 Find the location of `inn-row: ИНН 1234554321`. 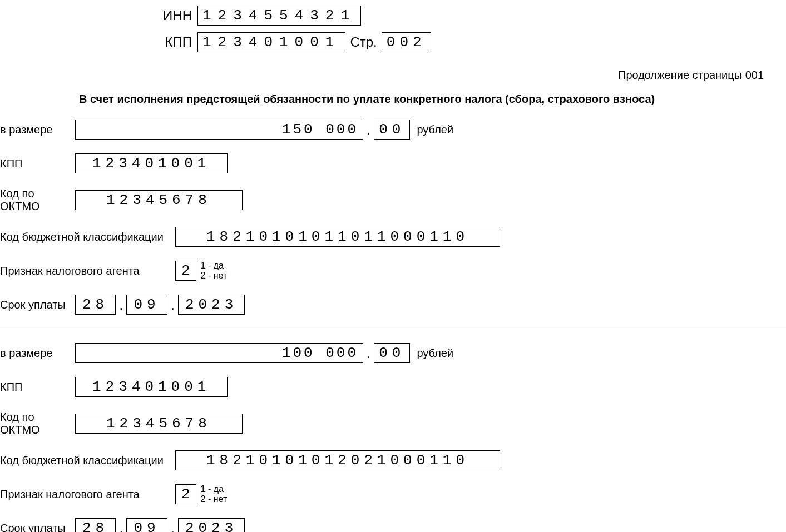

inn-row: ИНН 1234554321 is located at coordinates (393, 16).